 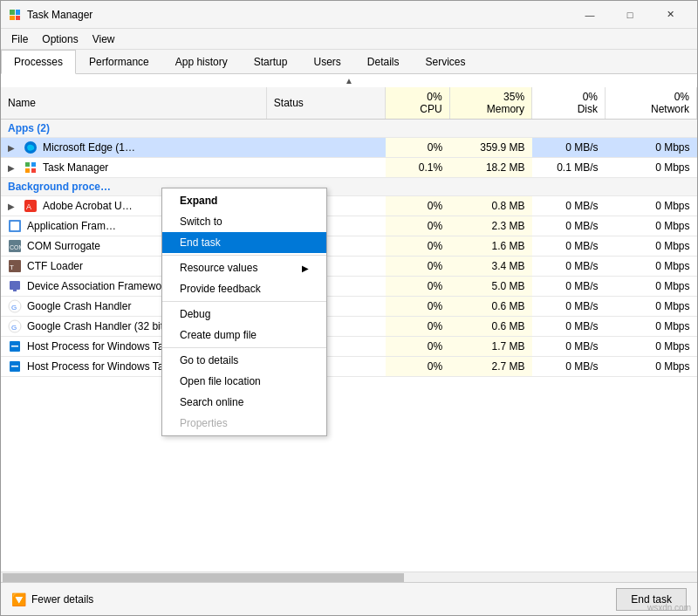 I want to click on table-row: ▶ A Adobe Acrobat U… 0% 0.8 MB 0 MB/s 0 …, so click(x=349, y=206).